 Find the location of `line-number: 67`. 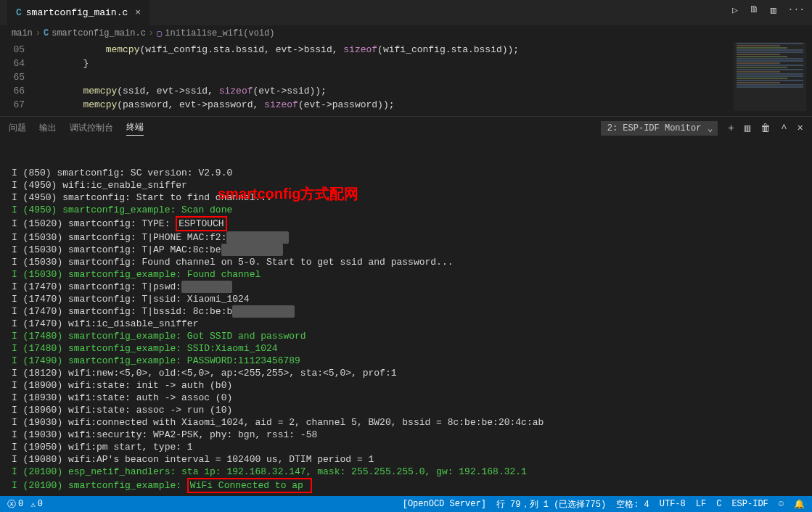

line-number: 67 is located at coordinates (19, 104).